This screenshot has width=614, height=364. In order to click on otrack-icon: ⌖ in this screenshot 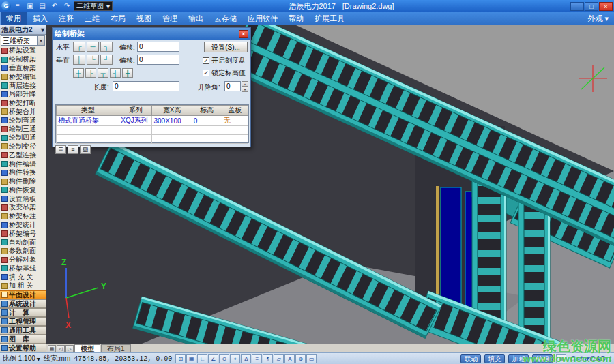, I will do `click(235, 359)`.